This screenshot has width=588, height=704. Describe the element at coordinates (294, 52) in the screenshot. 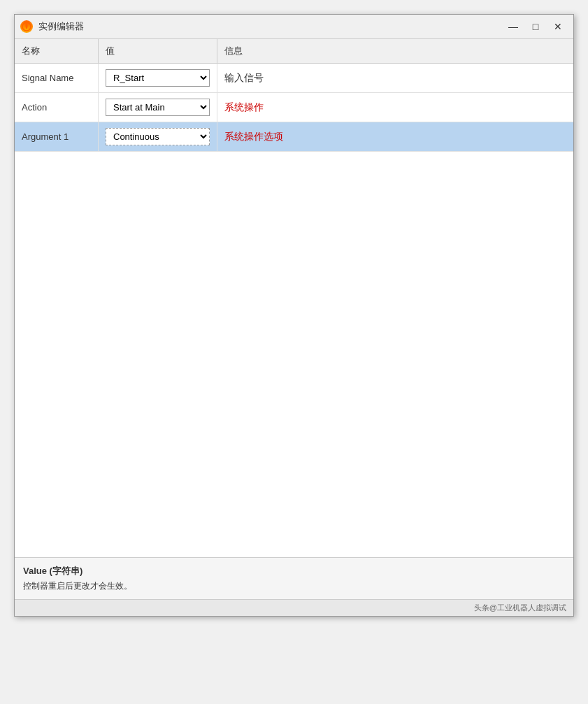

I see `table-header: 名称 值 信息` at that location.